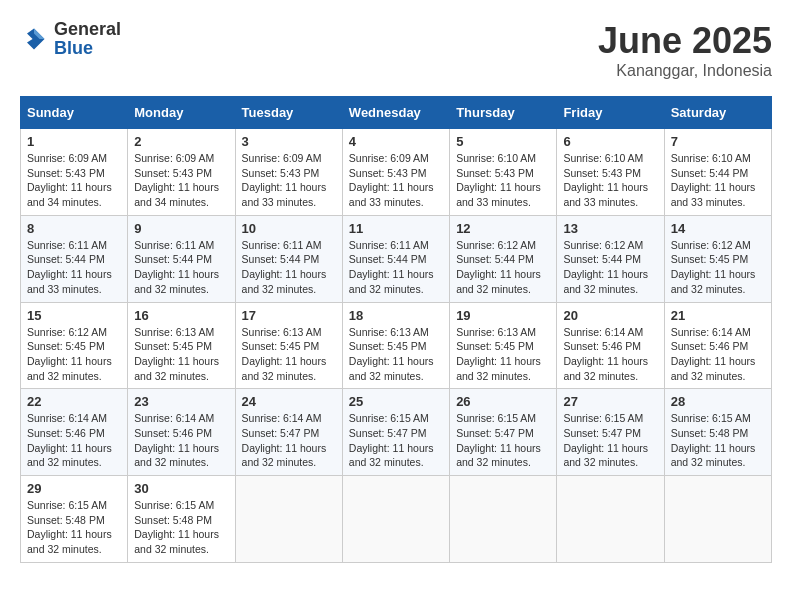  What do you see at coordinates (74, 228) in the screenshot?
I see `day-number: 8` at bounding box center [74, 228].